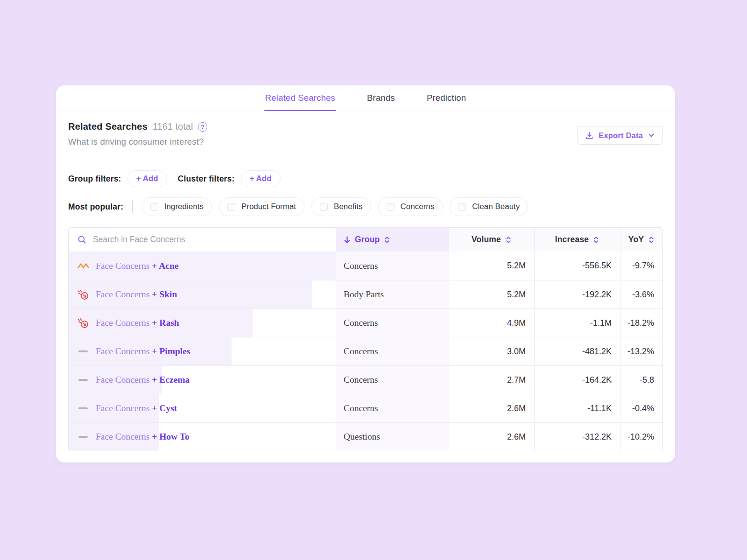 The width and height of the screenshot is (747, 560). I want to click on yoy-column-header: YoY, so click(641, 240).